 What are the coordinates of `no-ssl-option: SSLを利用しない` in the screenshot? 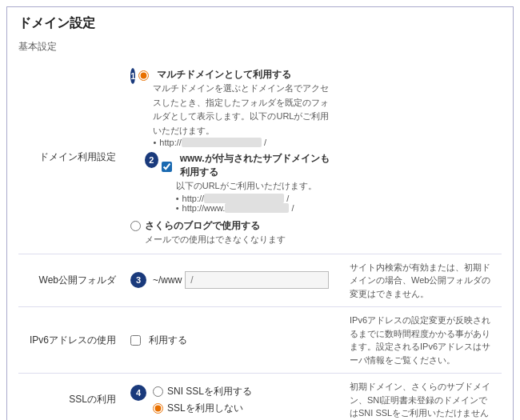 It's located at (202, 408).